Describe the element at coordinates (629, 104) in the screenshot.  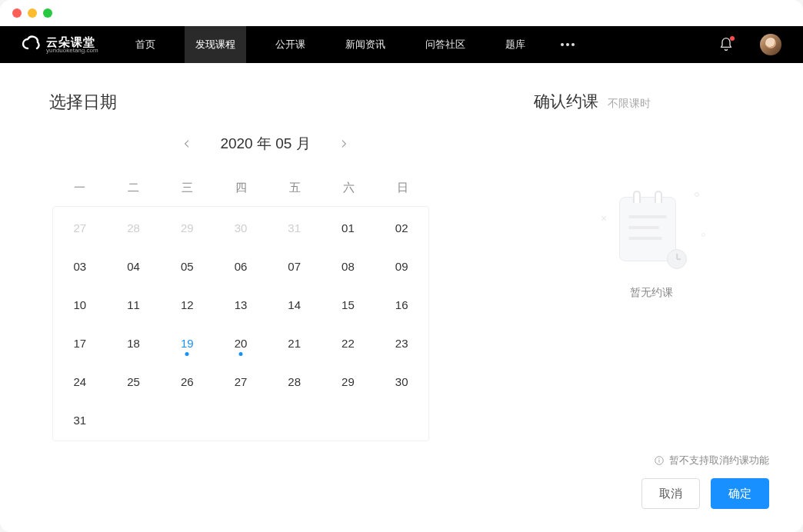
I see `confirm-subtitle: 不限课时` at that location.